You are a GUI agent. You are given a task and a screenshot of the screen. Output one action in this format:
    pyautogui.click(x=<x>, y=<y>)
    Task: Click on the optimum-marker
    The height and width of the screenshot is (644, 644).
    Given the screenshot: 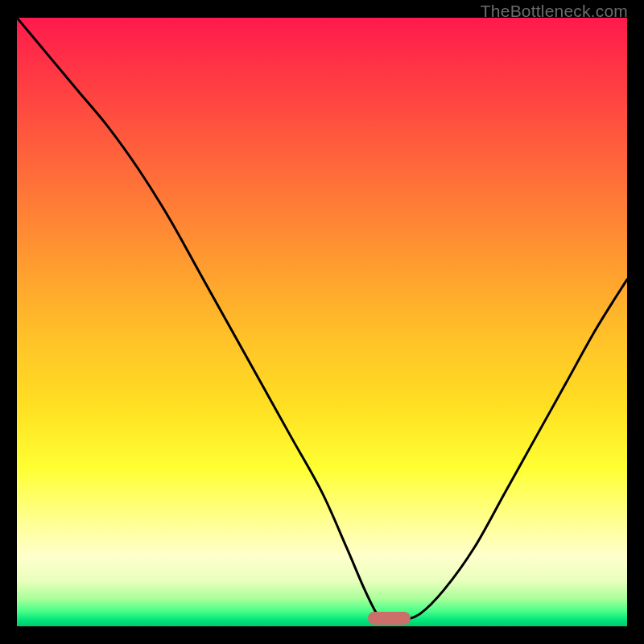 What is the action you would take?
    pyautogui.click(x=390, y=618)
    